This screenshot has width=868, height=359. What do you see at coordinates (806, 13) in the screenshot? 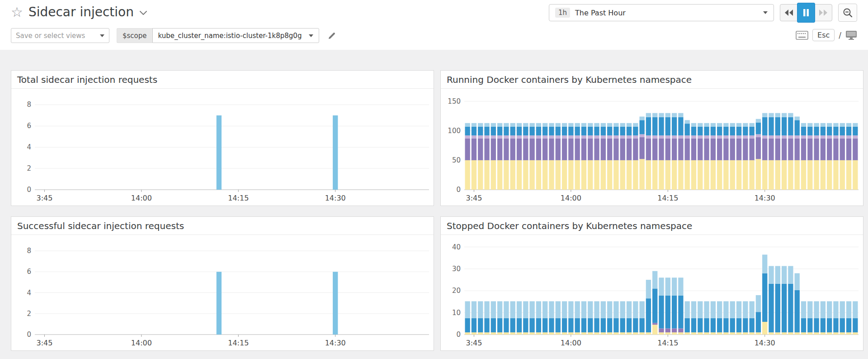
I see `playback-controls` at bounding box center [806, 13].